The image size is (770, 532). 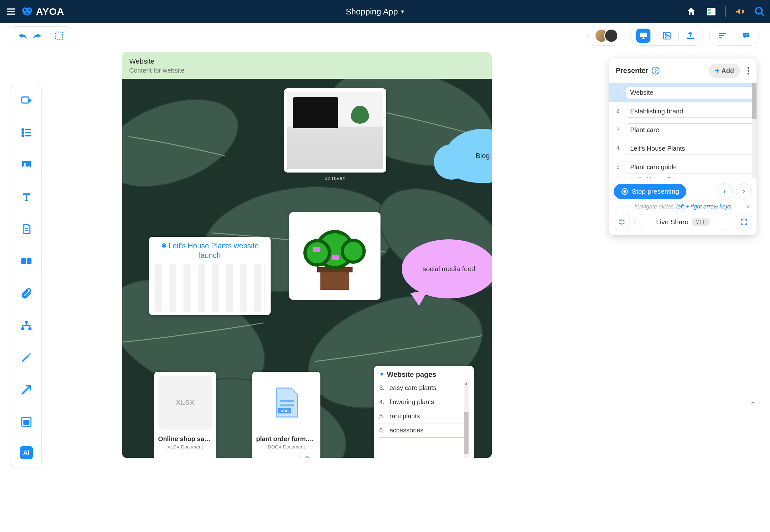 What do you see at coordinates (164, 246) in the screenshot?
I see `link-icon: ✱` at bounding box center [164, 246].